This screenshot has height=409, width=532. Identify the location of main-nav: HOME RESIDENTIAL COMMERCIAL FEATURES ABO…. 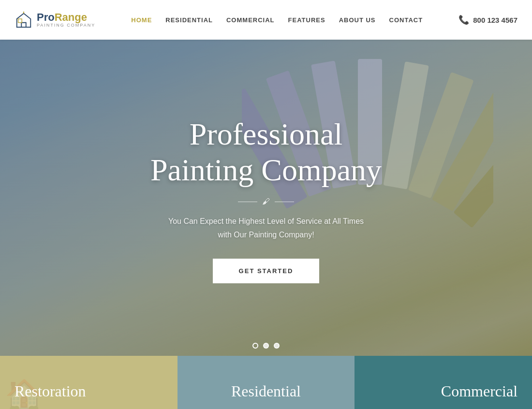
(277, 20).